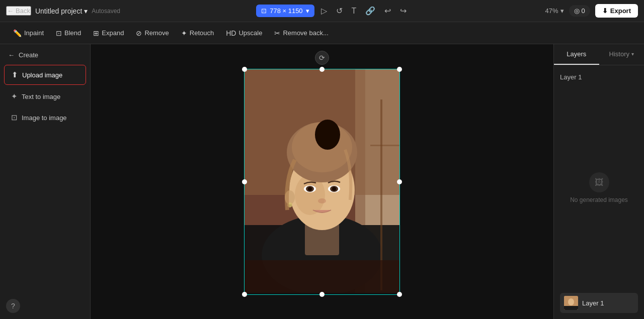 This screenshot has height=319, width=644. I want to click on canvas-frame-button: ⊡ 778 × 1150 ▾, so click(285, 11).